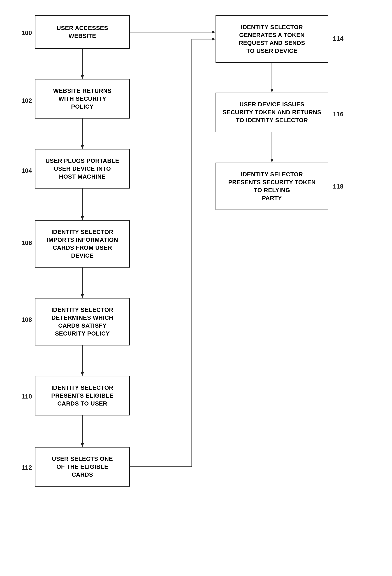 The image size is (392, 576). What do you see at coordinates (27, 397) in the screenshot?
I see `lbl110: 110` at bounding box center [27, 397].